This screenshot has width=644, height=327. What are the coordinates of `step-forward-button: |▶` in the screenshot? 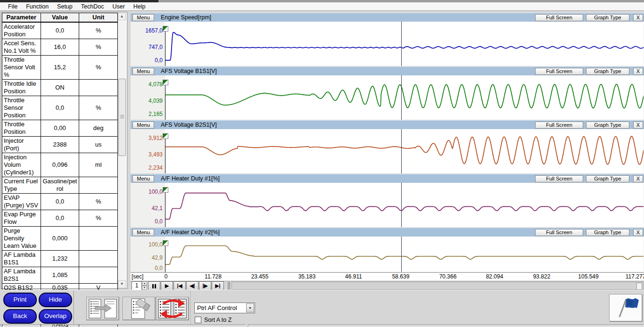 It's located at (205, 286).